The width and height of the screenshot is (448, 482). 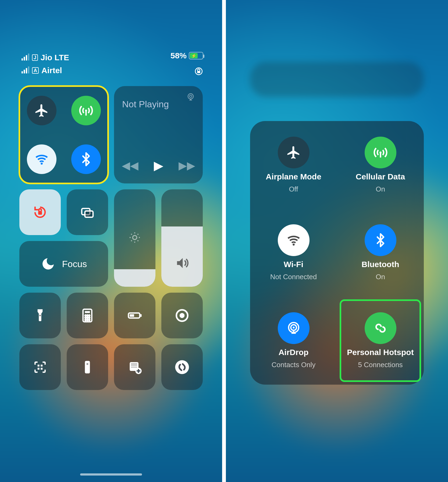 What do you see at coordinates (187, 165) in the screenshot?
I see `forward-button: ▶▶` at bounding box center [187, 165].